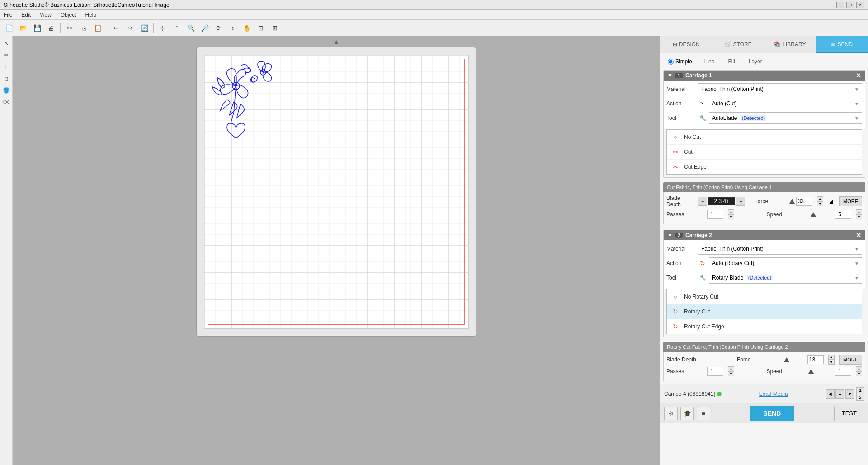 The width and height of the screenshot is (868, 465). I want to click on tool-value-c1: 🔧 AutoBlade (Detected) ▼, so click(780, 118).